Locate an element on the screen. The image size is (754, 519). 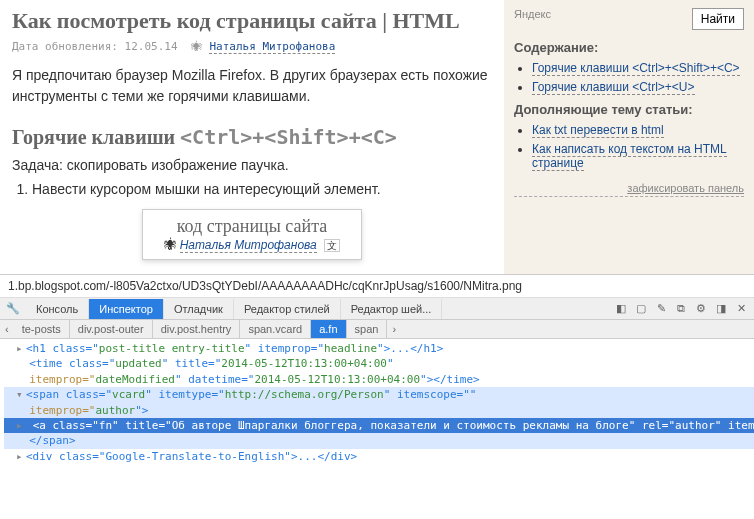
related-heading: Дополняющие тему статьи: is located at coordinates (629, 110).